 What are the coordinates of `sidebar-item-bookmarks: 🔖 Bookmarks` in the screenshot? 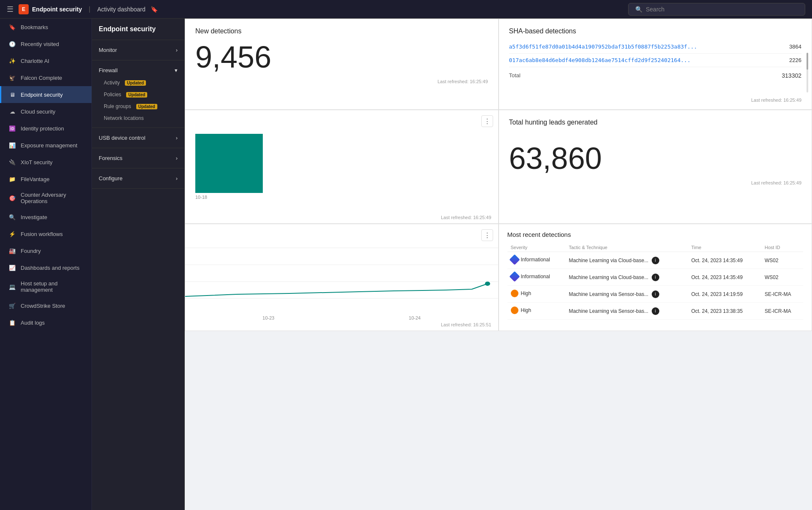 It's located at (46, 27).